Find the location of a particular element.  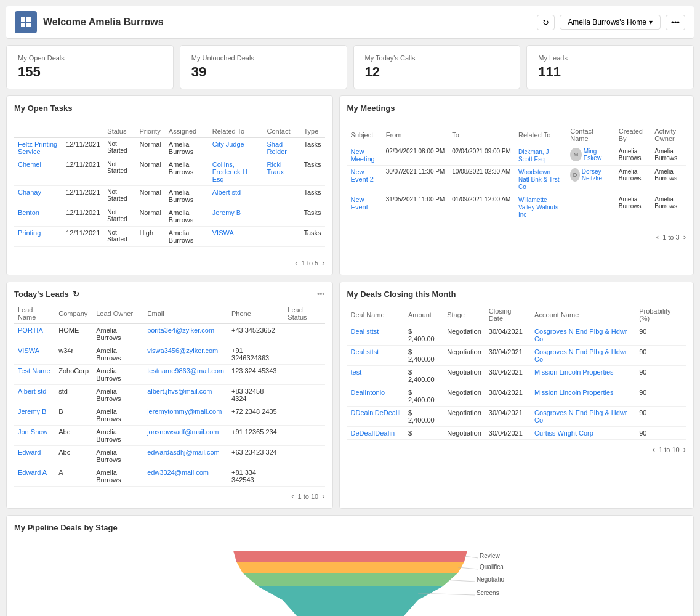

tasks-pagination: 1 to 5 is located at coordinates (310, 263).